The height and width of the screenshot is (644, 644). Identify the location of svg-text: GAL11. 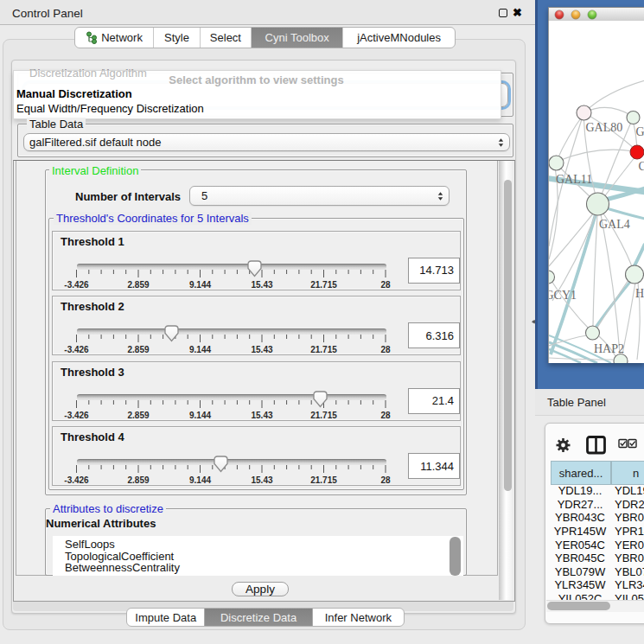
(574, 180).